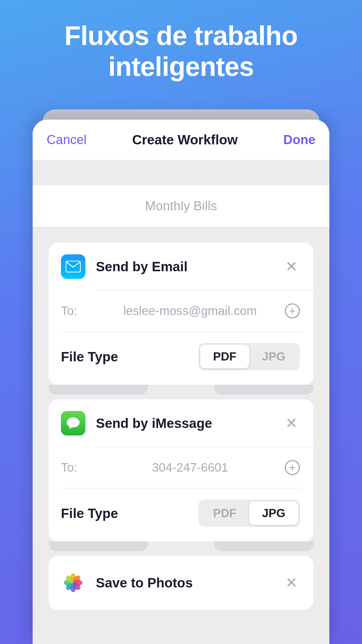 The width and height of the screenshot is (362, 644). What do you see at coordinates (181, 206) in the screenshot?
I see `workflow-name-row` at bounding box center [181, 206].